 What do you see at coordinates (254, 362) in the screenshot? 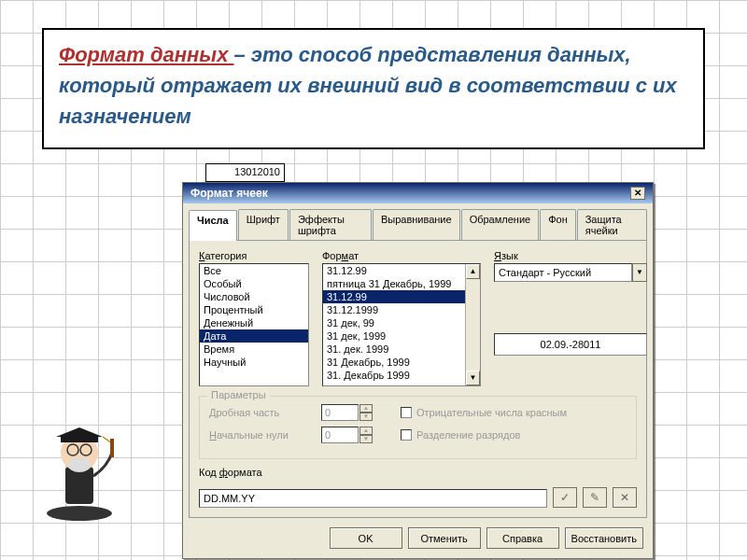
I see `category-item: Научный` at bounding box center [254, 362].